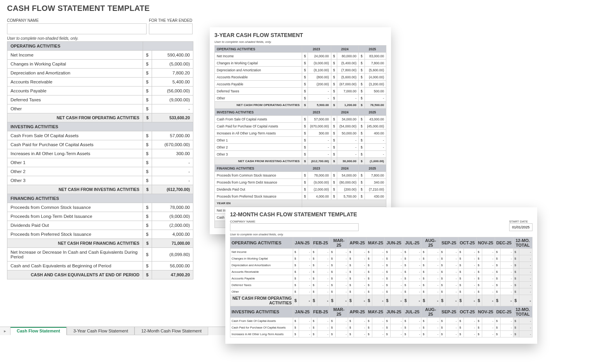  I want to click on cell: Other, so click(75, 109).